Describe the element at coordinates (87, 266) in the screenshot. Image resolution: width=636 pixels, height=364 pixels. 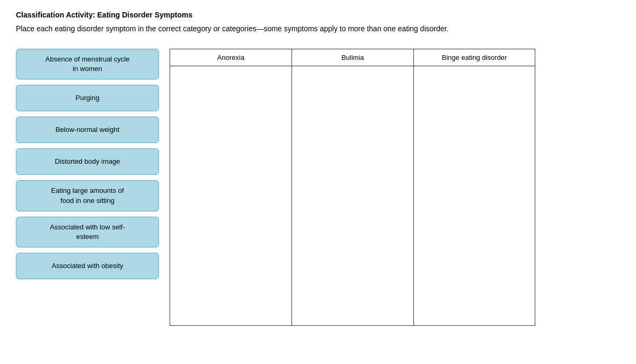
I see `symptom-7-card: Associated with obesity` at that location.